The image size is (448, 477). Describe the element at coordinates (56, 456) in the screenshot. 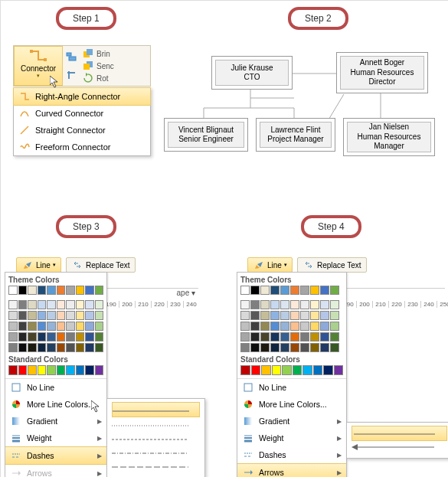

I see `dashes-item: Dashes▶` at that location.